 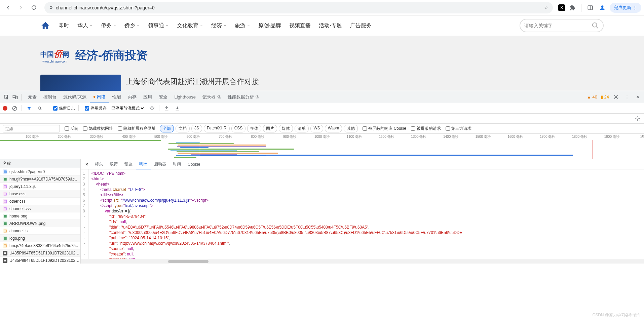 I want to click on disable-cache-checkbox: 停用缓存, so click(x=96, y=108).